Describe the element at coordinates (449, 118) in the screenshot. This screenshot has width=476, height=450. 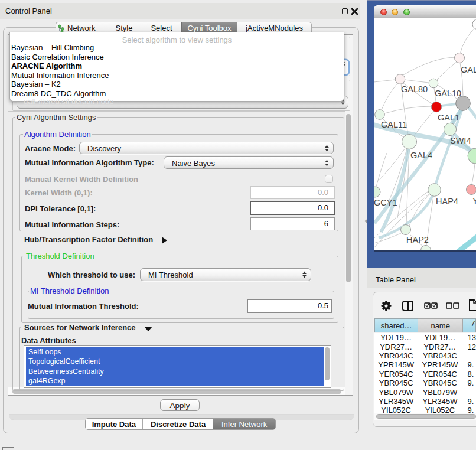
I see `svg-text: GAL1` at that location.